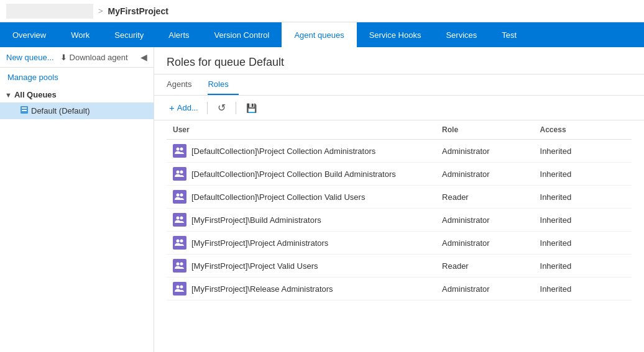 The height and width of the screenshot is (352, 644). What do you see at coordinates (301, 243) in the screenshot?
I see `user-cell: [MyFirstProject]\Project Administrators` at bounding box center [301, 243].